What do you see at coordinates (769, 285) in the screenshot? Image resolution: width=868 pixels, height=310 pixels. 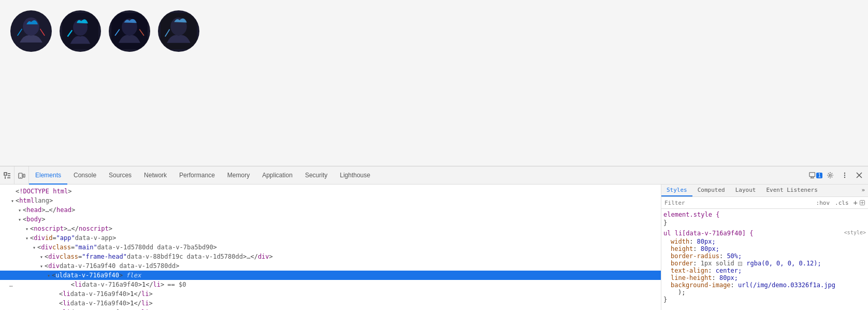 I see `style-property: background-image: url(/img/demo.03326f1a…` at bounding box center [769, 285].